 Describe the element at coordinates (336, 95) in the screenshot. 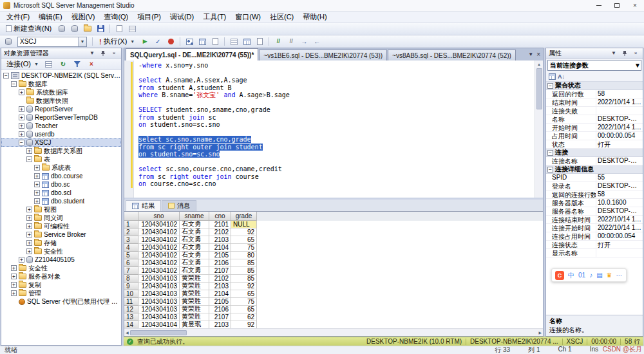

I see `code-line: where B.sname='张文宝' and A.sage>B.sage` at that location.